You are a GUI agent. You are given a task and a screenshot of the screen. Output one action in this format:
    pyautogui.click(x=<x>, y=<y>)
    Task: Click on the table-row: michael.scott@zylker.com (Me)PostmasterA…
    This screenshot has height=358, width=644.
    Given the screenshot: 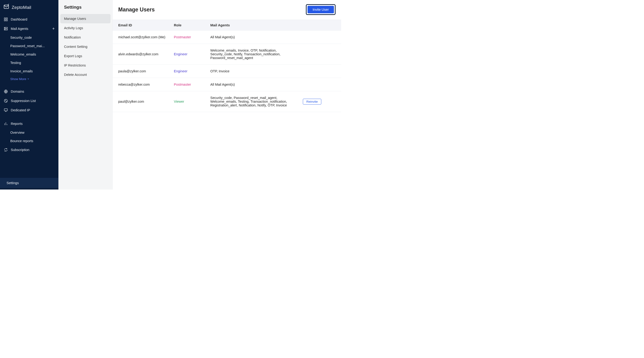 What is the action you would take?
    pyautogui.click(x=227, y=37)
    